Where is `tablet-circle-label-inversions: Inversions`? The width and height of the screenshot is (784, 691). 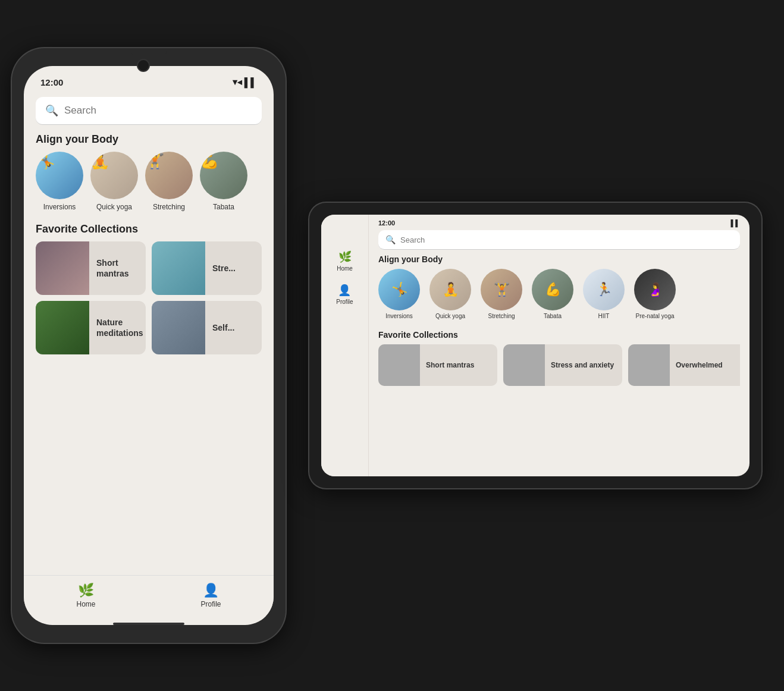 tablet-circle-label-inversions: Inversions is located at coordinates (399, 316).